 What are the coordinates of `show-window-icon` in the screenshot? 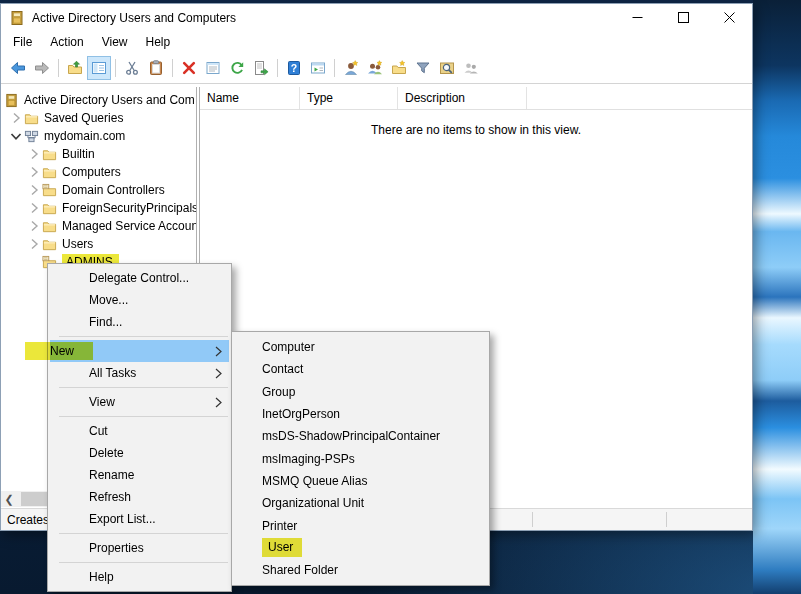 It's located at (318, 68).